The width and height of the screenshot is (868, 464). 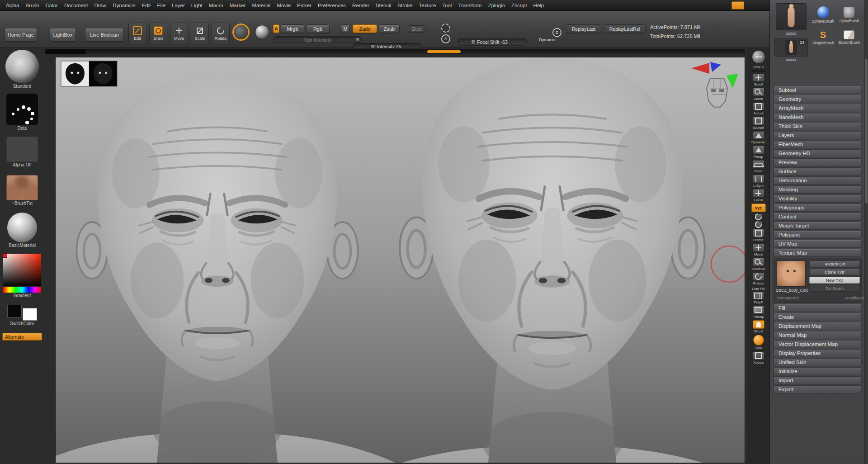 What do you see at coordinates (817, 153) in the screenshot?
I see `tool-section-geometry-hd: Geometry HD` at bounding box center [817, 153].